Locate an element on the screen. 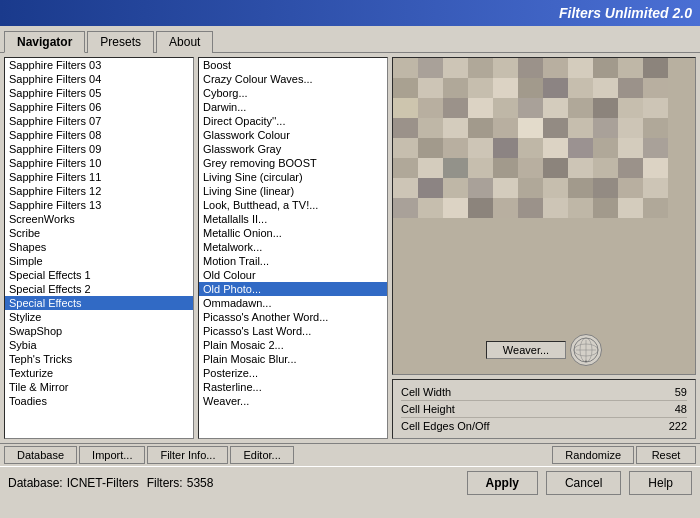  left-list-item: Sapphire Filters 12 is located at coordinates (99, 191).